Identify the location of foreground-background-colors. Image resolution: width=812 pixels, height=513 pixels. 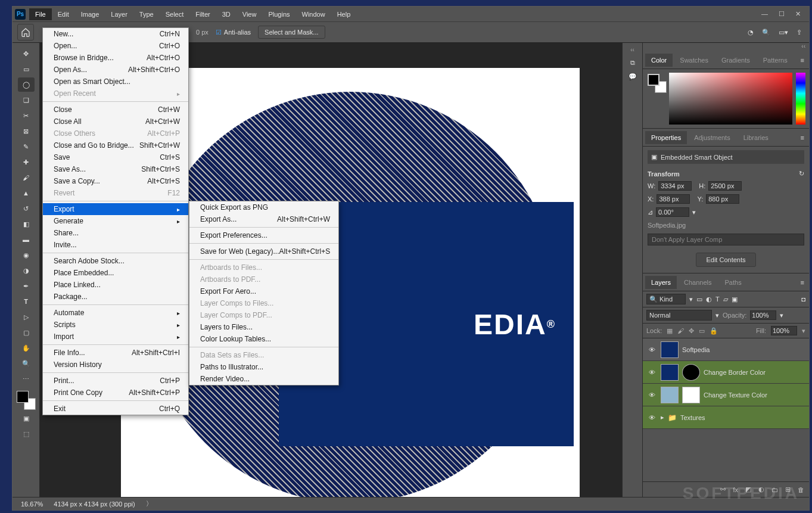
(26, 400).